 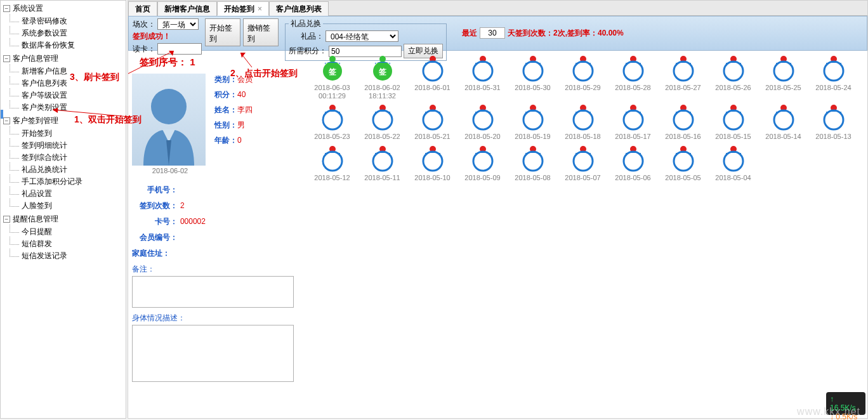 I want to click on calendar-date: 2018-05-15, so click(x=733, y=137).